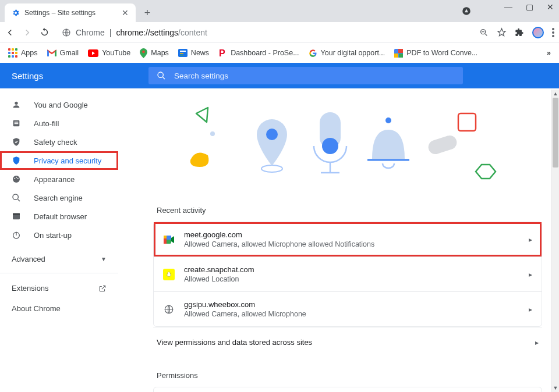 The width and height of the screenshot is (559, 392). Describe the element at coordinates (61, 216) in the screenshot. I see `sidebar-label: Default browser` at that location.